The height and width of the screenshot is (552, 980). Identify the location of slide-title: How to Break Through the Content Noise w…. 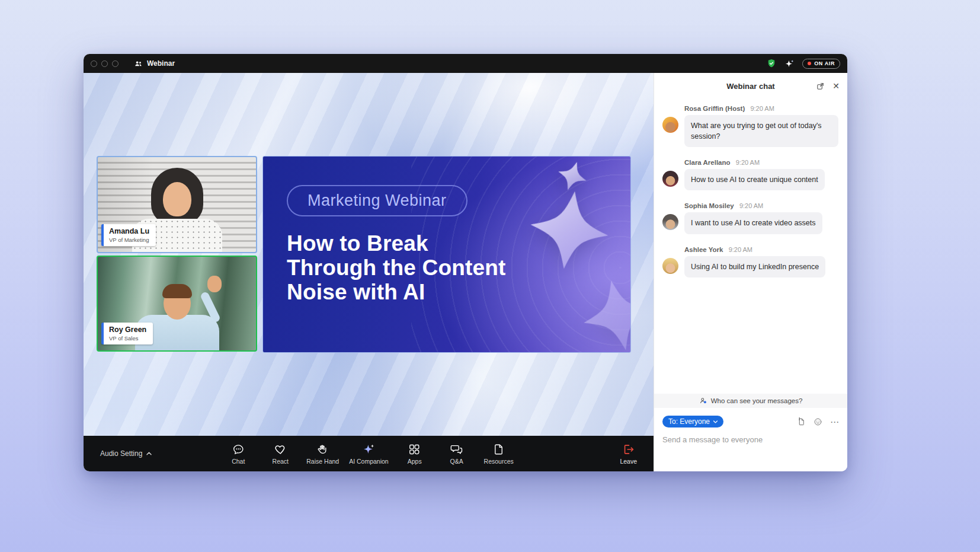
(396, 268).